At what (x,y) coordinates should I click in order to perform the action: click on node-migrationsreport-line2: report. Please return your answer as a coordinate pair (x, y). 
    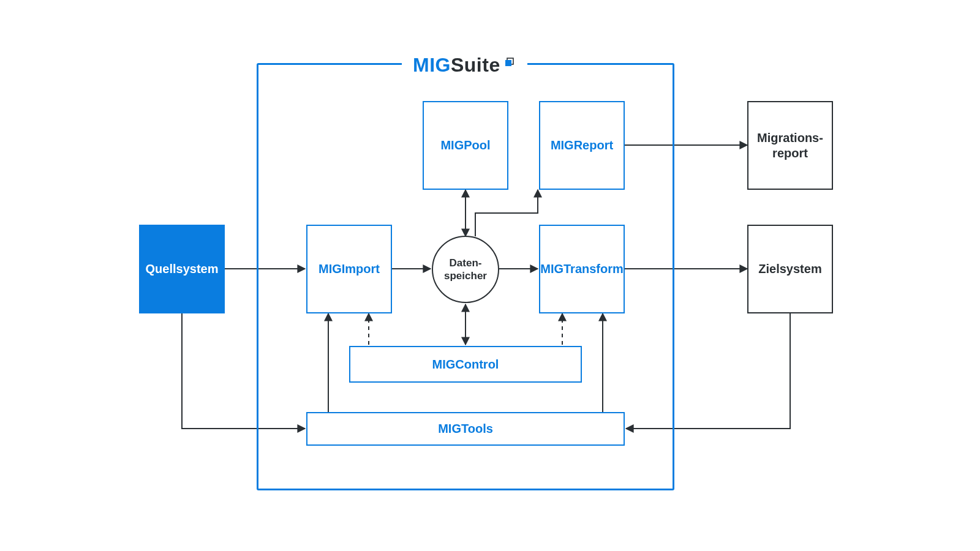
    Looking at the image, I should click on (790, 153).